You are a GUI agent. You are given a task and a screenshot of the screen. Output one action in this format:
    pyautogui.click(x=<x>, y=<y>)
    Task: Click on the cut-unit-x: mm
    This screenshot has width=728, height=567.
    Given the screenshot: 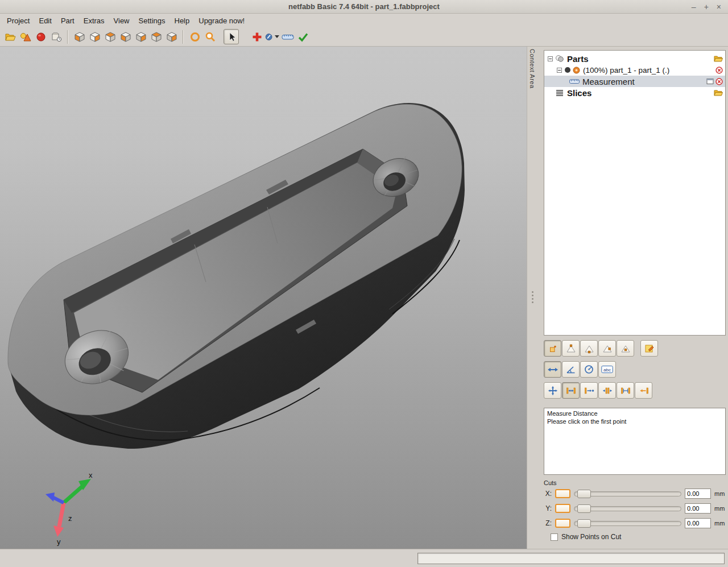 What is the action you would take?
    pyautogui.click(x=720, y=494)
    